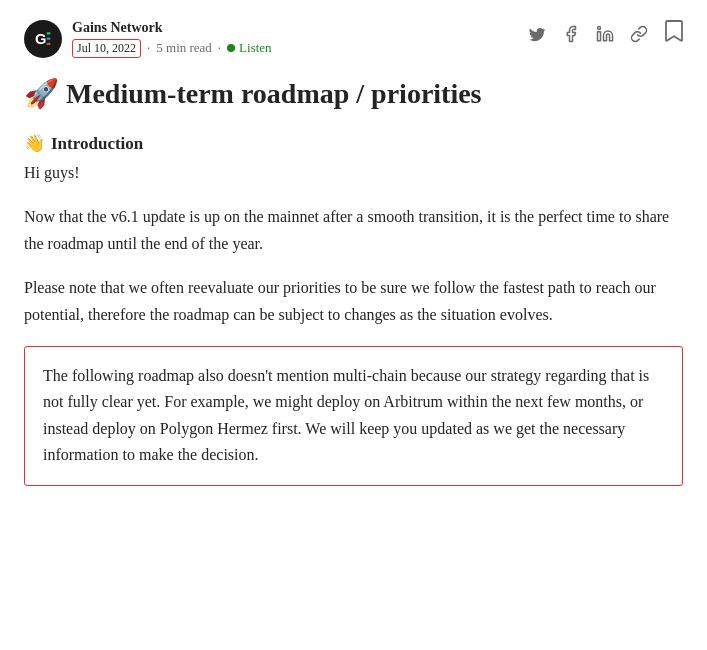 This screenshot has height=650, width=707. What do you see at coordinates (34, 144) in the screenshot?
I see `section-emoji: 👋` at bounding box center [34, 144].